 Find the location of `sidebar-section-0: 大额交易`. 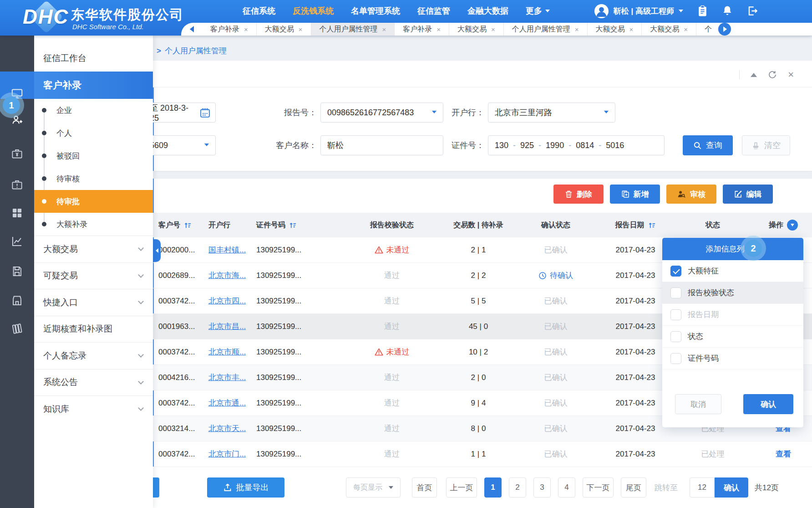

sidebar-section-0: 大额交易 is located at coordinates (94, 249).